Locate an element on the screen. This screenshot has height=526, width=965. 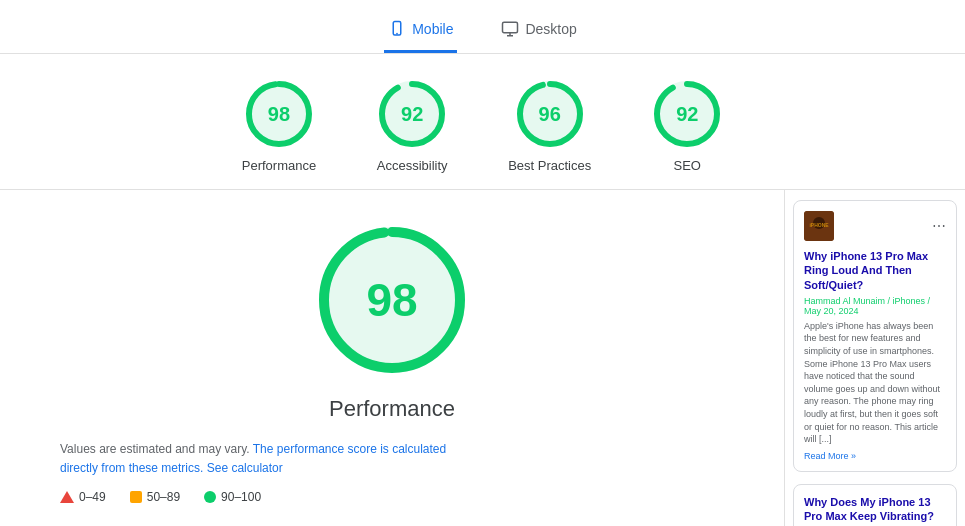
big-score-label: Performance is located at coordinates (392, 409).